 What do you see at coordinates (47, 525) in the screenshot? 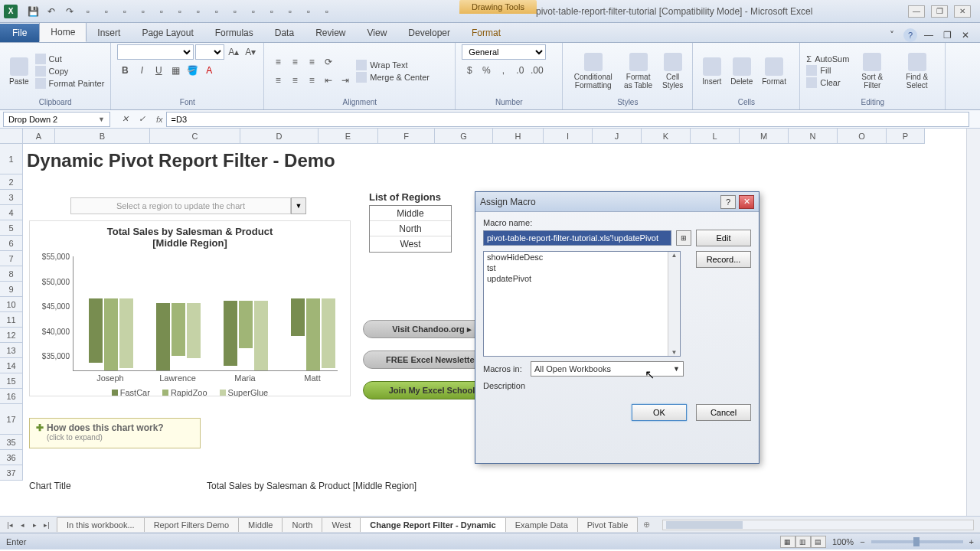
I see `sheet-nav-last-icon: ▸|` at bounding box center [47, 525].